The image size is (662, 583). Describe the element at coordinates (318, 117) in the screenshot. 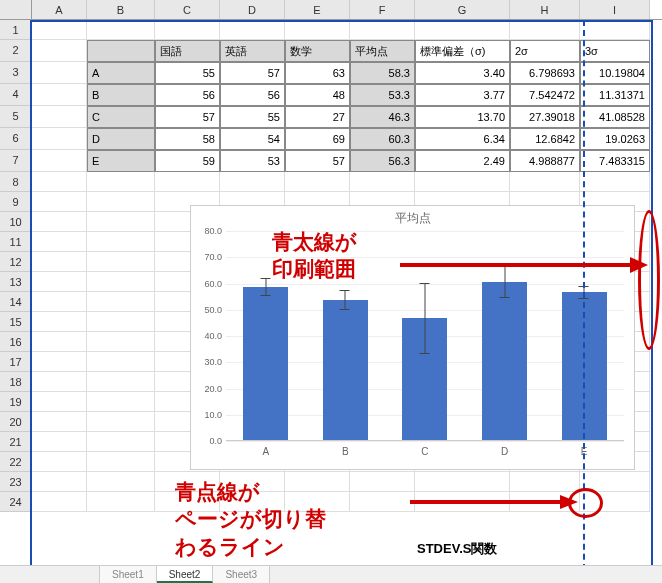

I see `data-cell: 27` at that location.